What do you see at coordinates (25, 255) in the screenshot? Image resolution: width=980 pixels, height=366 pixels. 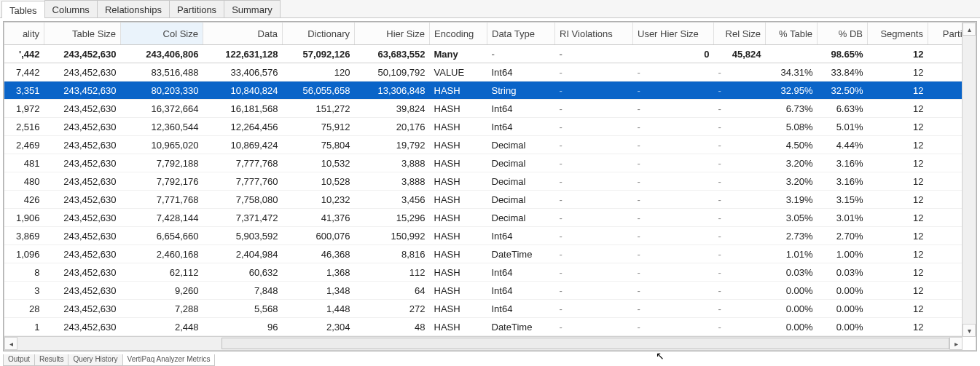 I see `cell: 1,096` at bounding box center [25, 255].